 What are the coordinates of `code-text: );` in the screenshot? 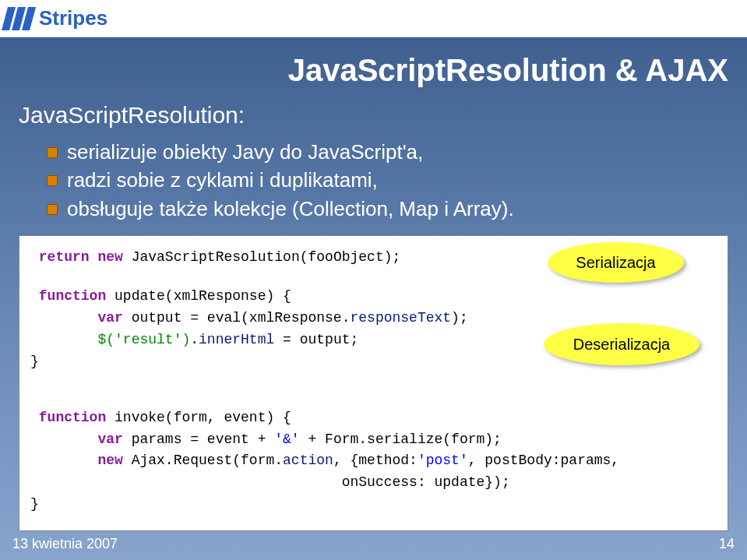 It's located at (460, 318).